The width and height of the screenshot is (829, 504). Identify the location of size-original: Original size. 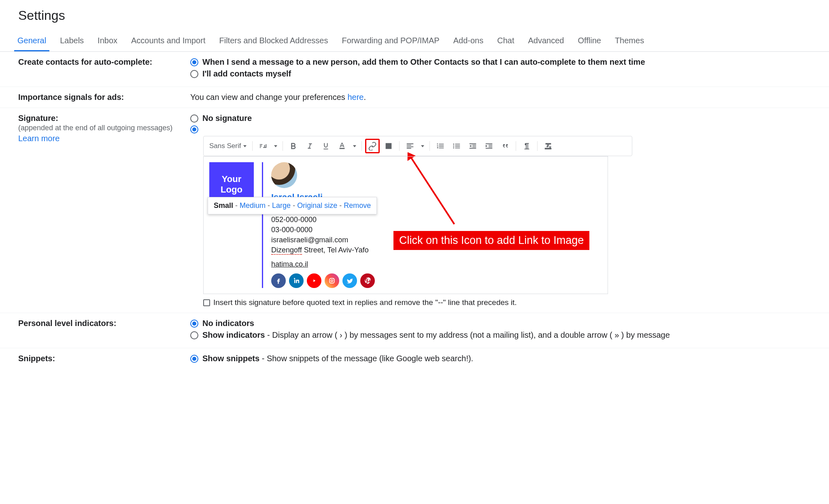
(317, 205).